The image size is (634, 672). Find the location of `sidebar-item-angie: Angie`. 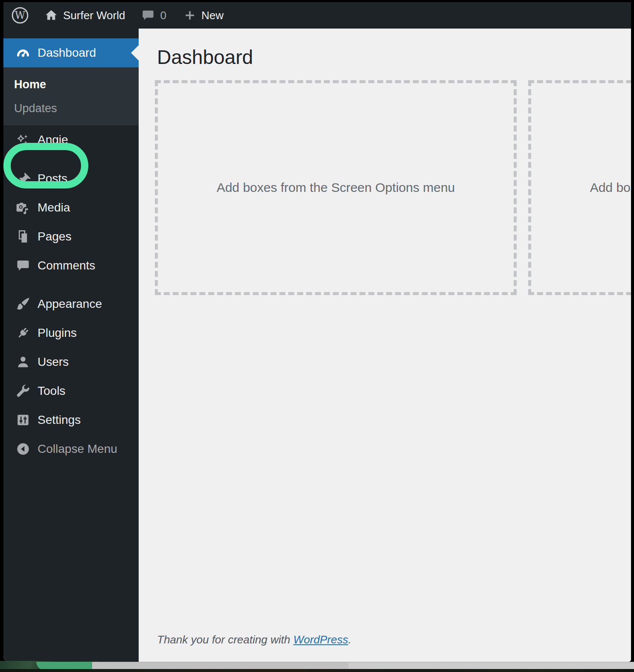

sidebar-item-angie: Angie is located at coordinates (71, 140).